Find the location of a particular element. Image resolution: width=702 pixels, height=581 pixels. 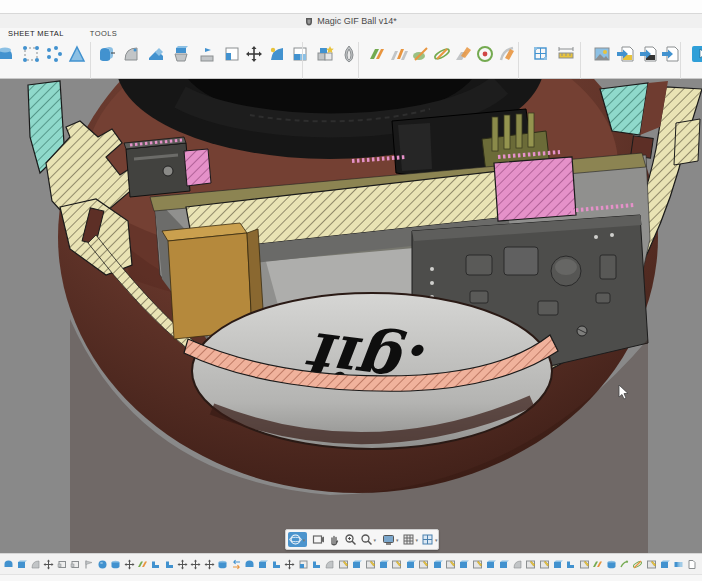

insert-file-icon is located at coordinates (670, 54).